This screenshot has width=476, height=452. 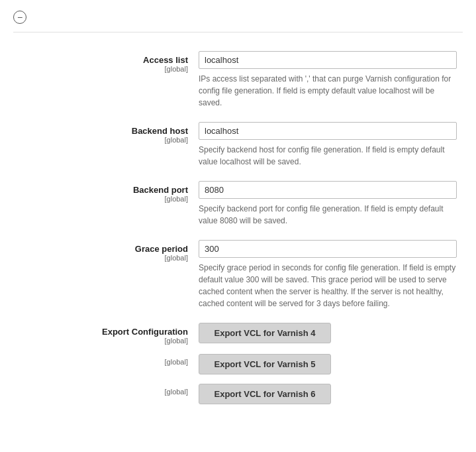 I want to click on field-label-backend_port: Backend port, so click(x=101, y=190).